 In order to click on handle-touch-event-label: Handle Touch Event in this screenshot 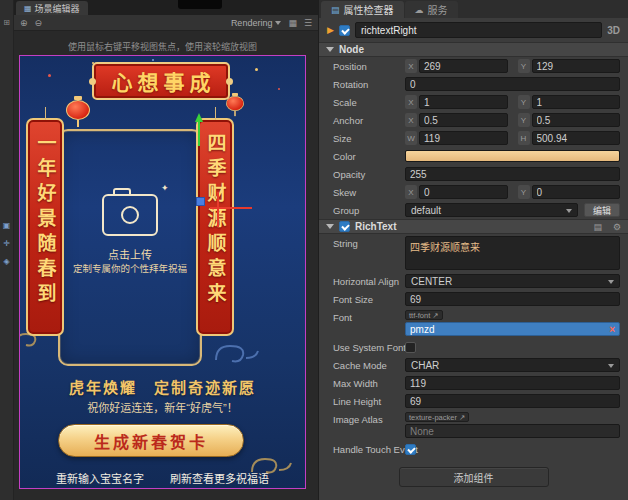, I will do `click(369, 450)`.